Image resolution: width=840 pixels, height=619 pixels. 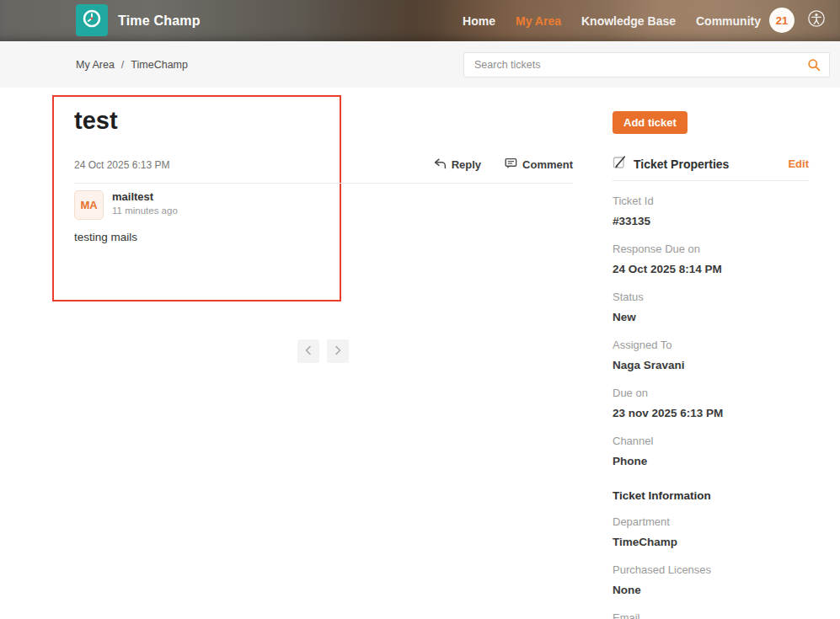 What do you see at coordinates (711, 345) in the screenshot?
I see `field-label: Assigned To` at bounding box center [711, 345].